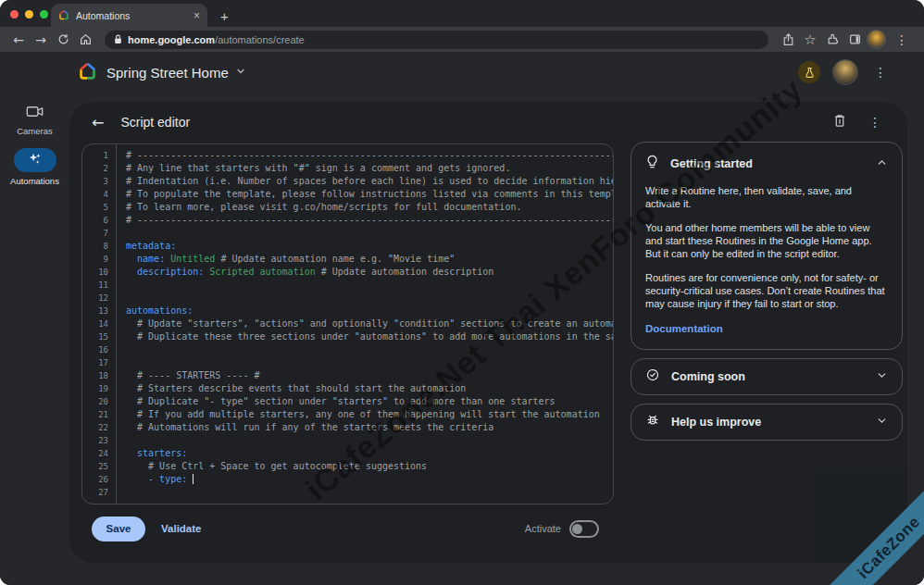 The height and width of the screenshot is (585, 924). I want to click on reload-icon, so click(63, 40).